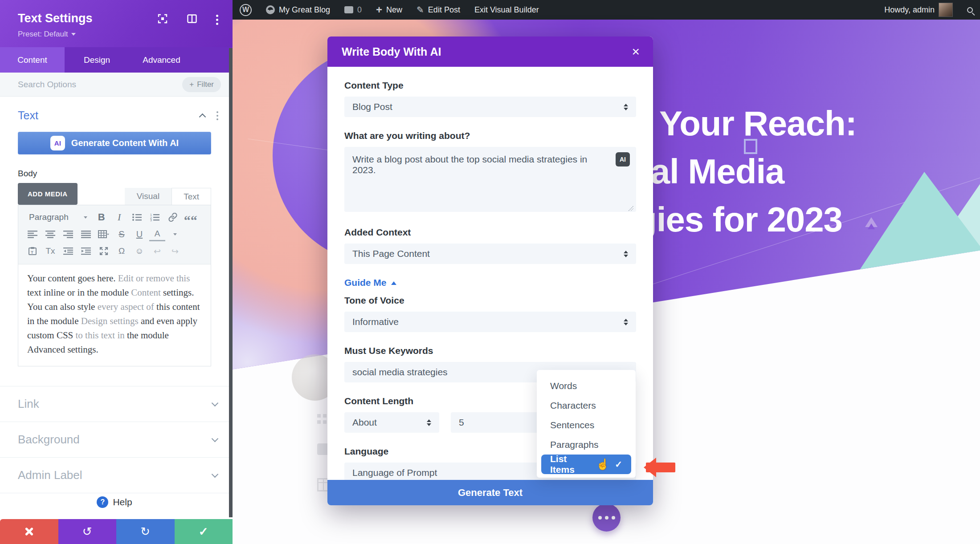  Describe the element at coordinates (490, 136) in the screenshot. I see `writing-about-label: What are you writing about?` at that location.